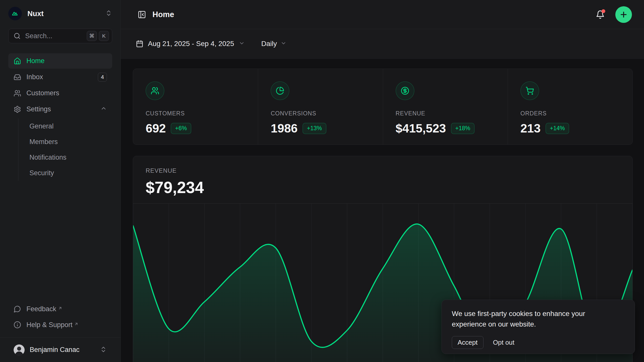 This screenshot has width=644, height=362. Describe the element at coordinates (60, 241) in the screenshot. I see `sidebar-spacer` at that location.